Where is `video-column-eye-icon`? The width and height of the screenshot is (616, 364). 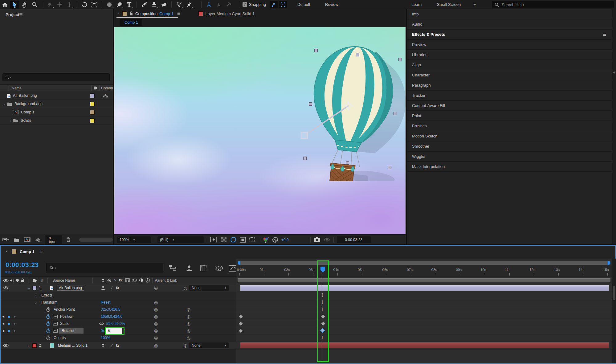 video-column-eye-icon is located at coordinates (6, 280).